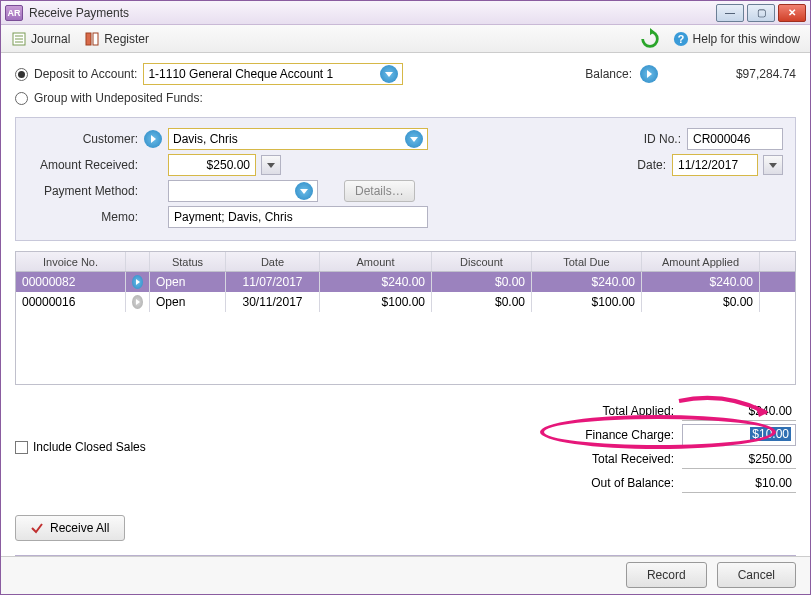 Image resolution: width=811 pixels, height=595 pixels. I want to click on group-label: Group with Undeposited Funds:, so click(118, 98).